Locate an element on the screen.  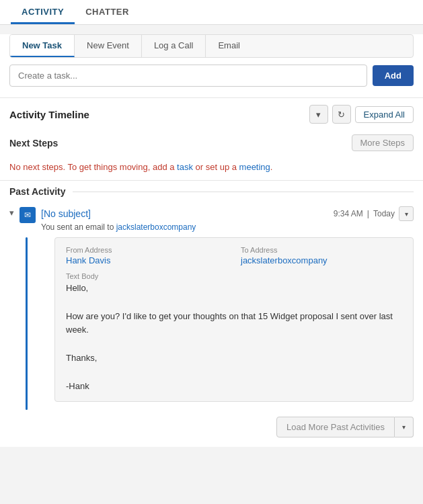
load-more-dropdown-button: ▾ is located at coordinates (404, 427).